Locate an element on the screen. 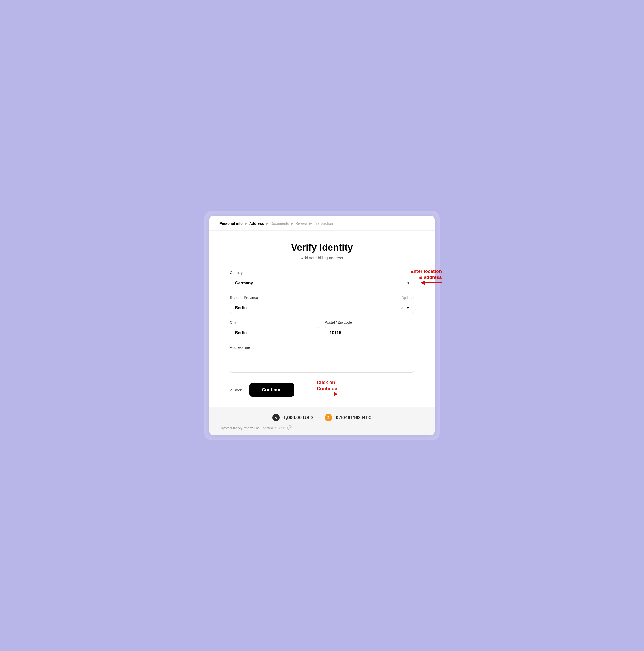 The image size is (644, 651). state-label: State or Province is located at coordinates (244, 298).